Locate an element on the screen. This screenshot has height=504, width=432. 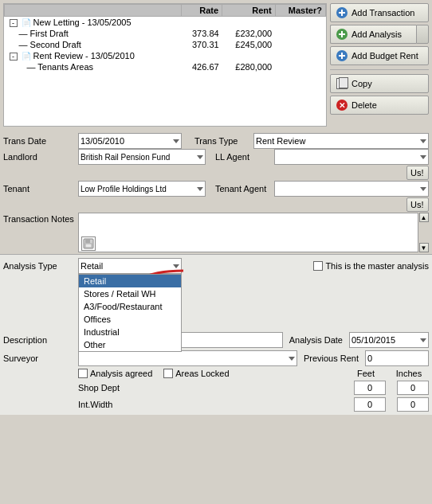
master-analysis-checkbox is located at coordinates (318, 266).